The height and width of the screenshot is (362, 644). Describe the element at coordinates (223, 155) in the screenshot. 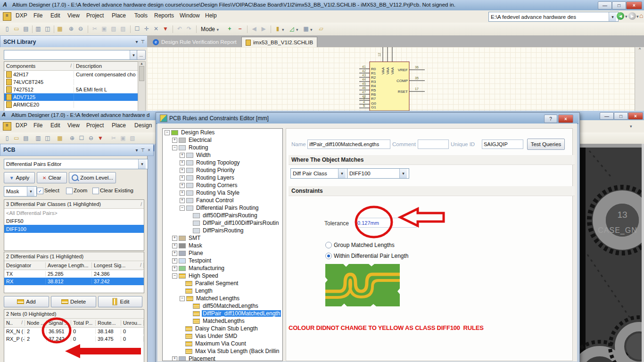

I see `tree-item-width: +Width` at that location.